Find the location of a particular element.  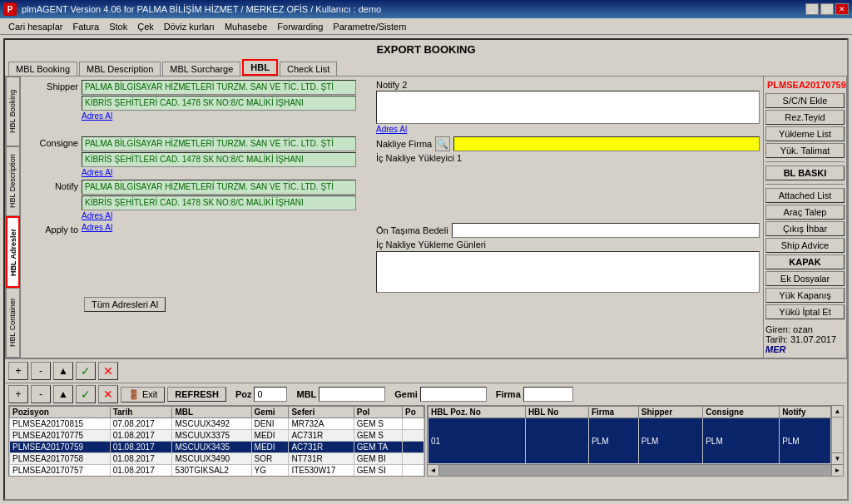

tables-area: Pozisyon Tarih MBL Gemi Seferi Pol Po PL… is located at coordinates (426, 442).